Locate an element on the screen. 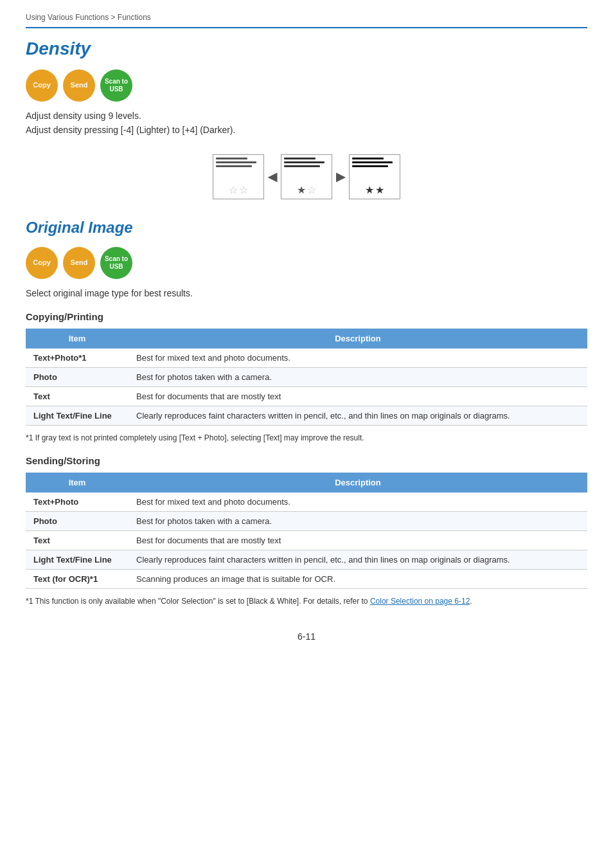 This screenshot has width=613, height=868. sending-table: Item Description Text+PhotoBest for mixe… is located at coordinates (306, 531).